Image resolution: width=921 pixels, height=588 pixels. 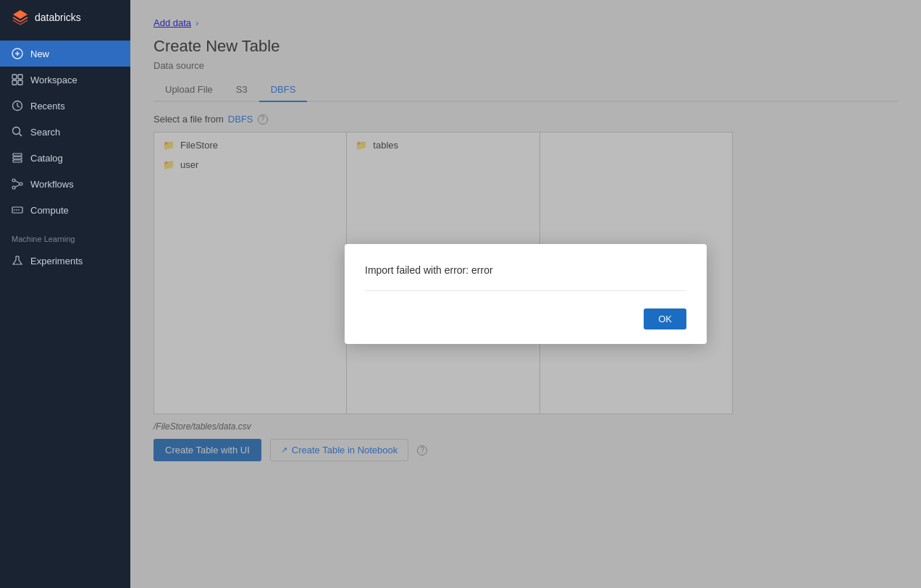 What do you see at coordinates (17, 132) in the screenshot?
I see `search-icon` at bounding box center [17, 132].